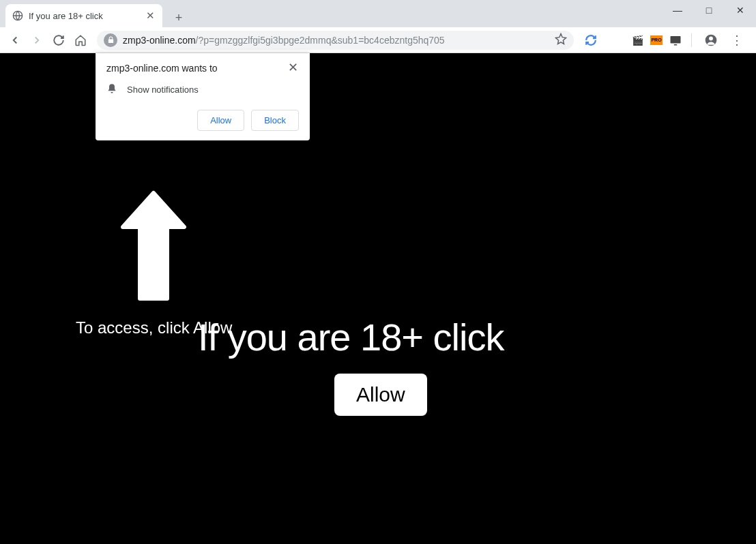 The image size is (756, 544). I want to click on permission-actions: Allow Block, so click(203, 120).